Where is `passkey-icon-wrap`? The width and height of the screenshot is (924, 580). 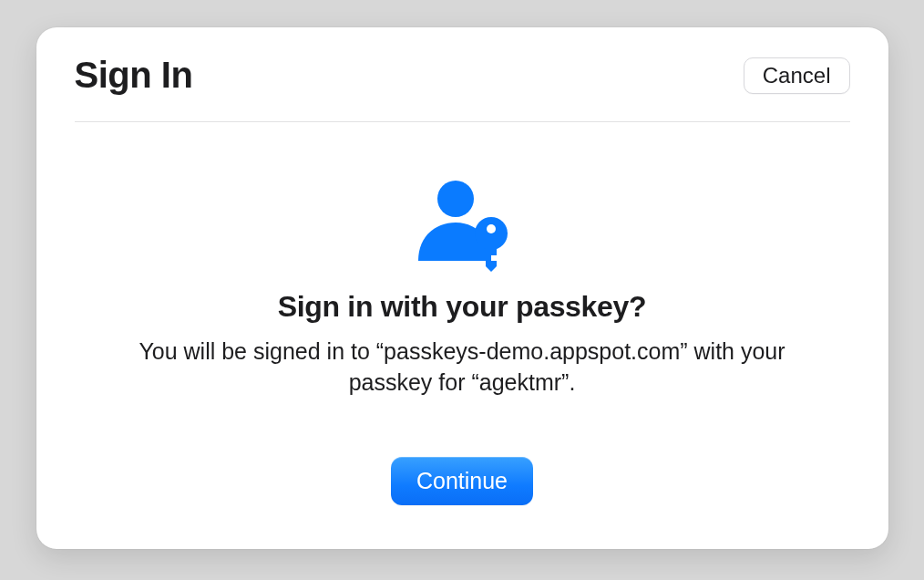 passkey-icon-wrap is located at coordinates (463, 225).